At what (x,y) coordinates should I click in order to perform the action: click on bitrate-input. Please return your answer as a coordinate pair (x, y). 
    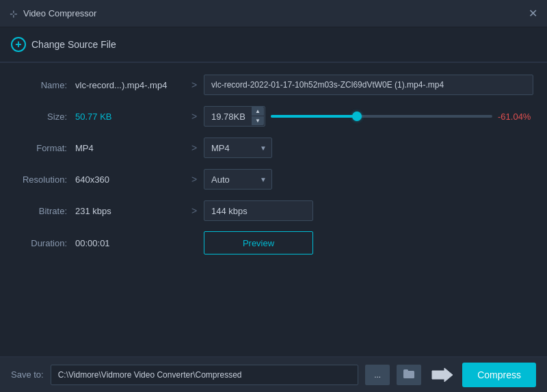
    Looking at the image, I should click on (258, 211).